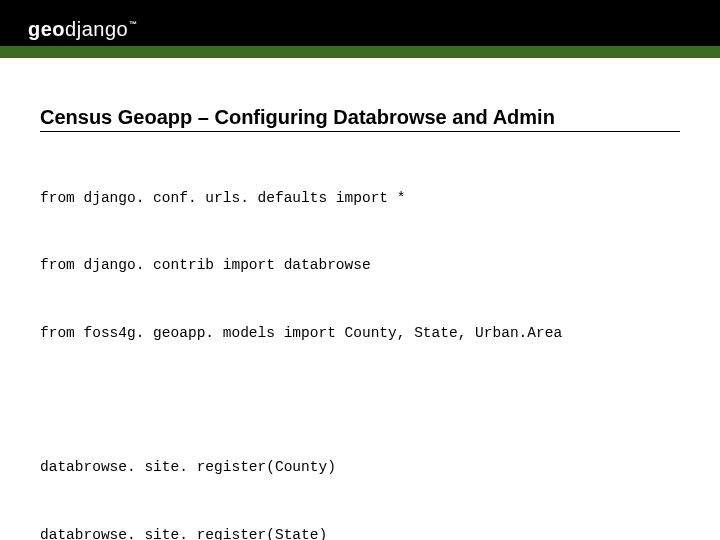 The image size is (720, 540). I want to click on brand-django: django, so click(96, 29).